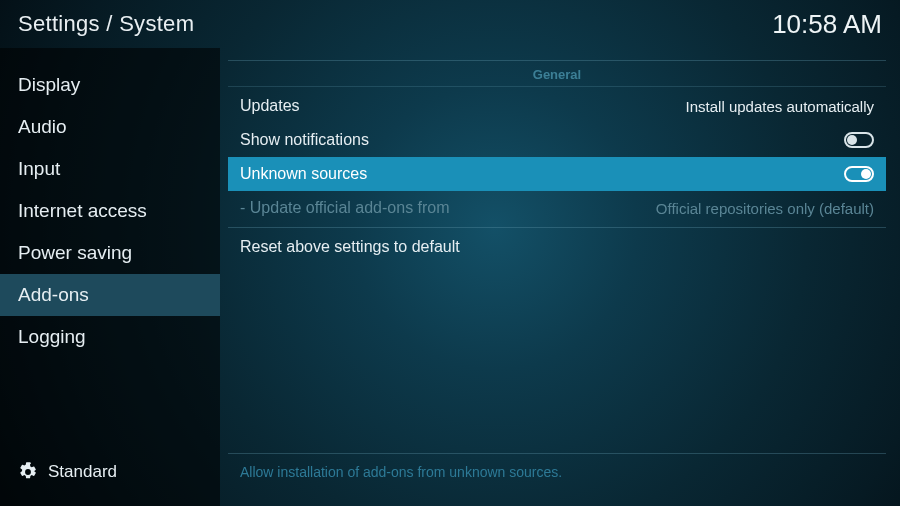 This screenshot has width=900, height=506. I want to click on sidebar-item-logging: Logging, so click(110, 337).